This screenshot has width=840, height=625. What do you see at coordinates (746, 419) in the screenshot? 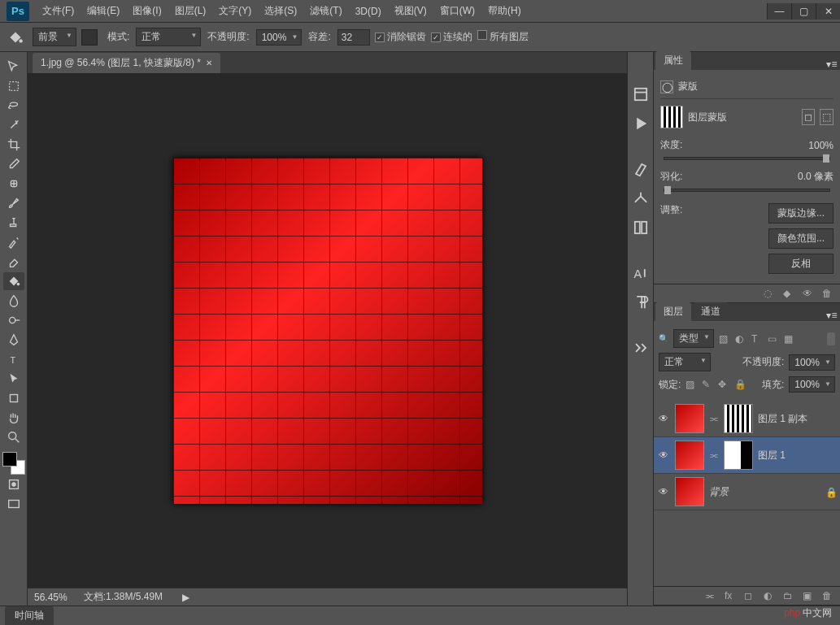
I see `layer-row: 👁 ⫘ 图层 1 副本` at bounding box center [746, 419].